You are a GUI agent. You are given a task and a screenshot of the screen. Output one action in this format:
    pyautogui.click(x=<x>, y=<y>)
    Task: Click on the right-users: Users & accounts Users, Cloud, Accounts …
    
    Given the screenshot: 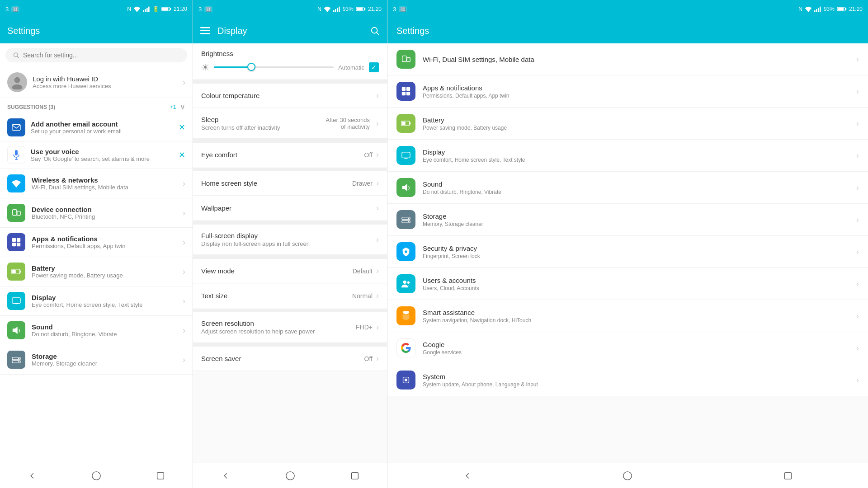 What is the action you would take?
    pyautogui.click(x=627, y=284)
    